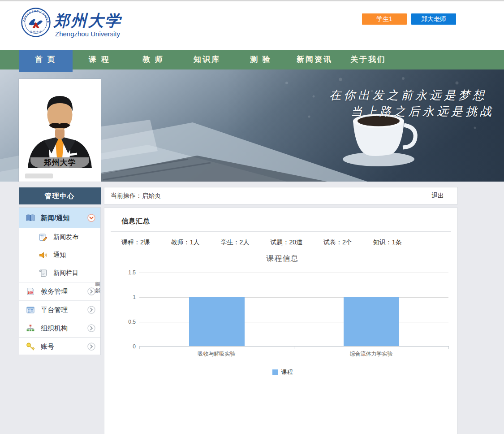 Image resolution: width=504 pixels, height=434 pixels. Describe the element at coordinates (287, 372) in the screenshot. I see `legend-label: 课程` at that location.